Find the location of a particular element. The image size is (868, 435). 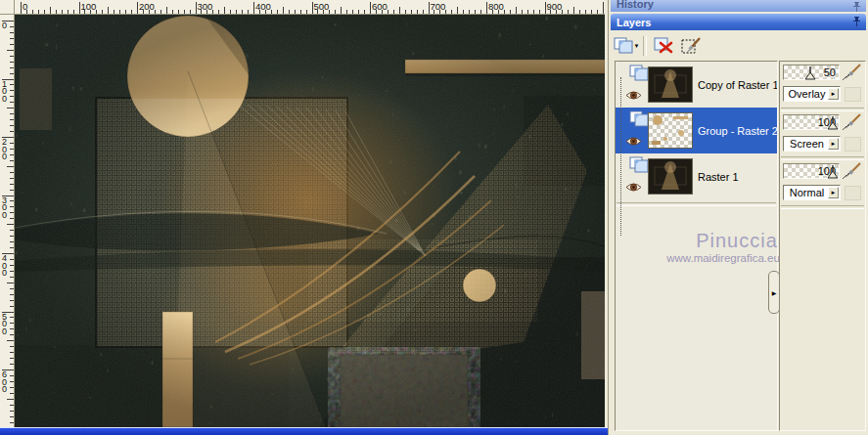

edit-selection-button is located at coordinates (691, 46).